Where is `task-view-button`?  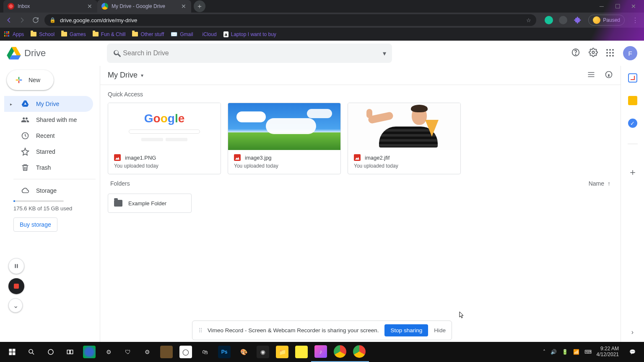 task-view-button is located at coordinates (70, 352).